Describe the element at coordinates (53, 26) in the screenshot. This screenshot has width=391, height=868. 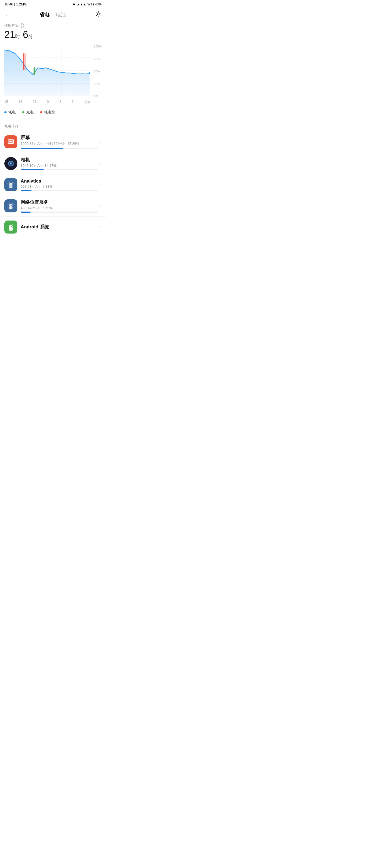
I see `usage-label: 使用时长 ?` at that location.